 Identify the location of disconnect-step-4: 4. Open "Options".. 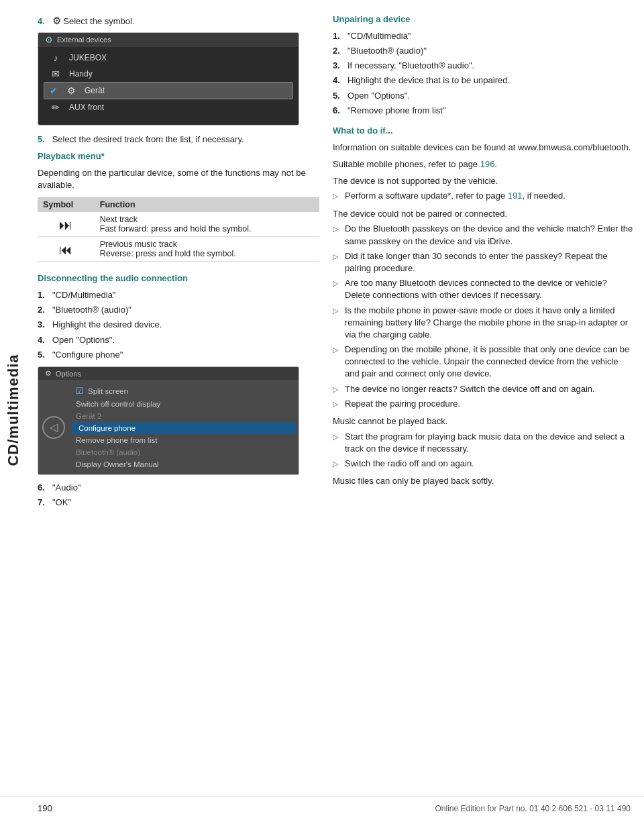
(178, 340).